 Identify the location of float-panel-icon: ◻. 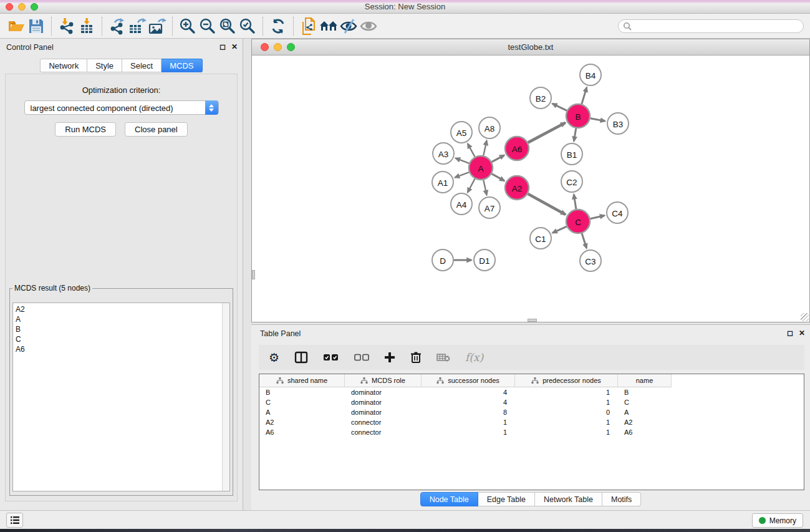
(223, 47).